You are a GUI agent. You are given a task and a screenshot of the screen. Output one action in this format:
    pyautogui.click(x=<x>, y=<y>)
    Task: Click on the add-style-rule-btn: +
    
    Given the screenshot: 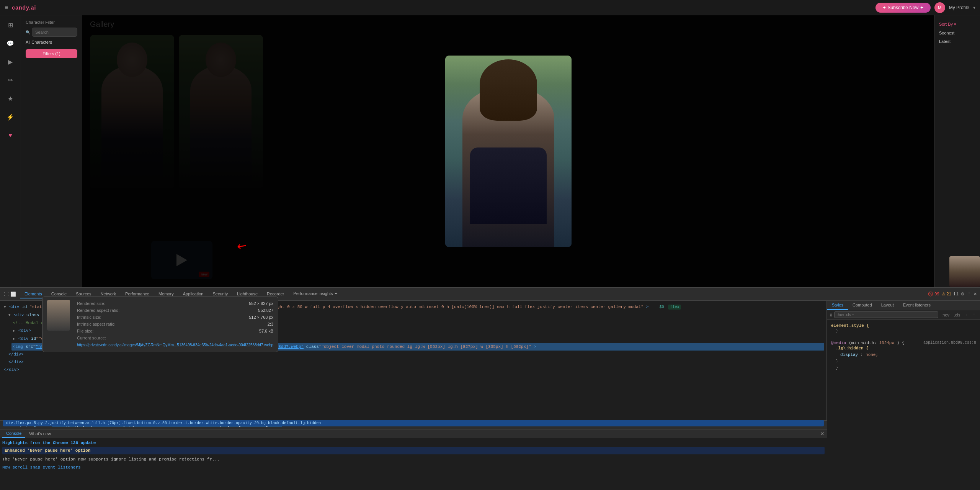 What is the action you would take?
    pyautogui.click(x=966, y=315)
    